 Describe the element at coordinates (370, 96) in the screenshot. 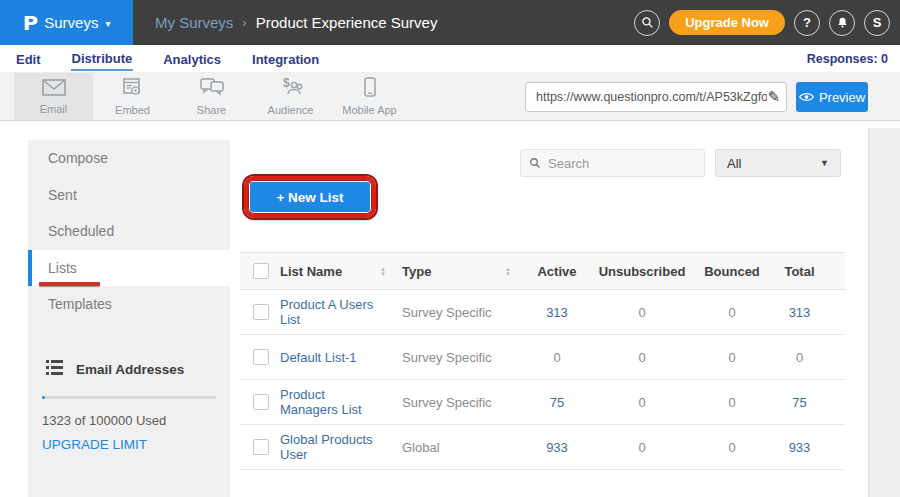

I see `channel-mobile-app: Mobile App` at that location.